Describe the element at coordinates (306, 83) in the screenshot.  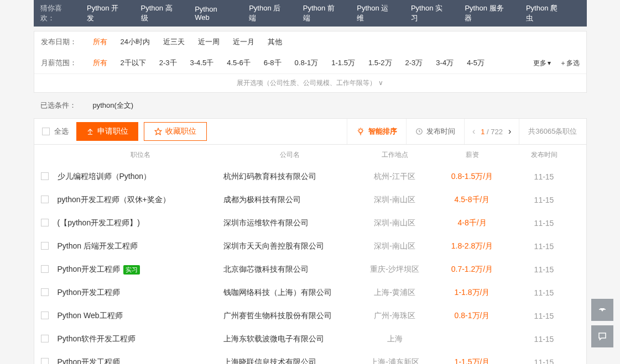
I see `expand-filters-label: 展开选项（公司性质、公司规模、工作年限等）` at that location.